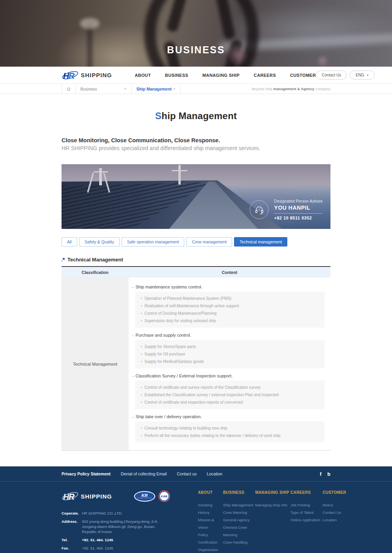 The height and width of the screenshot is (553, 392). Describe the element at coordinates (133, 376) in the screenshot. I see `dash-marker: -` at that location.